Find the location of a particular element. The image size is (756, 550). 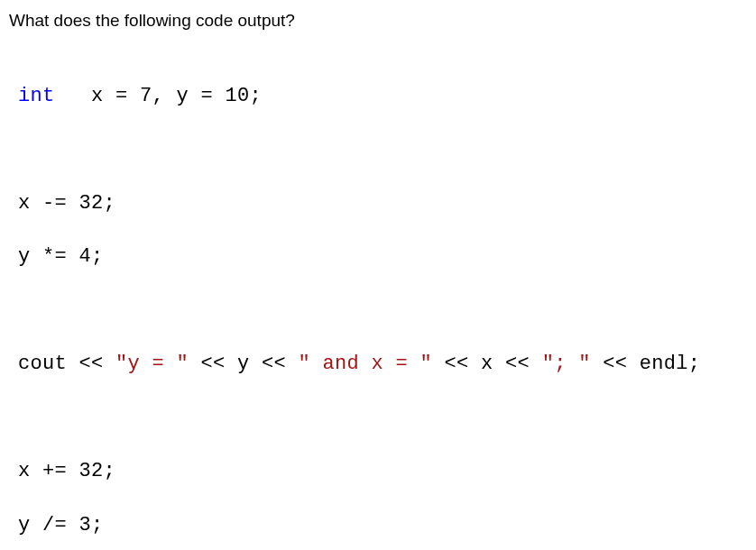

code-line-4: y *= 4; is located at coordinates (383, 257).